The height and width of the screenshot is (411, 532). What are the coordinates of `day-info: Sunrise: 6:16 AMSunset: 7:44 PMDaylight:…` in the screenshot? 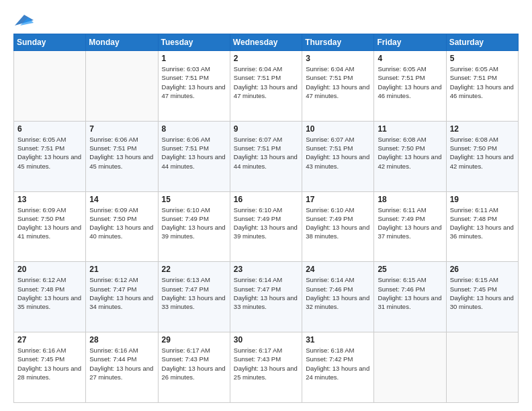 It's located at (122, 364).